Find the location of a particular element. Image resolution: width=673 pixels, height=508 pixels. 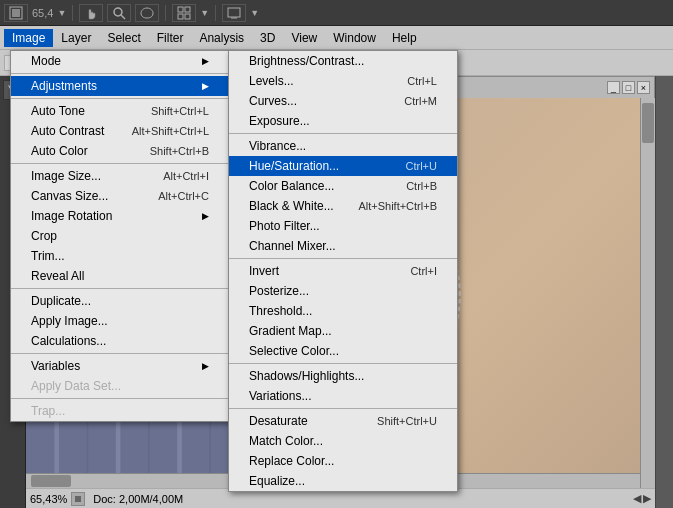

menu-item-duplicate: Duplicate... is located at coordinates (120, 301).